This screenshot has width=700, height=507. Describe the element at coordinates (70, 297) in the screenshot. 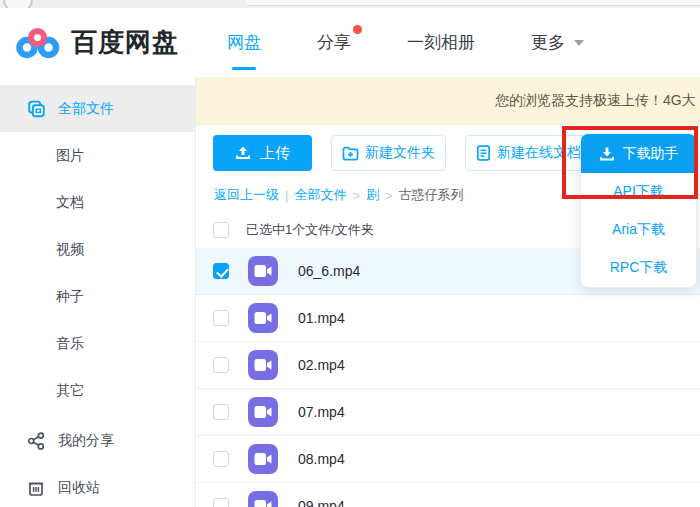

I see `sidebar-item-label: 种子` at that location.